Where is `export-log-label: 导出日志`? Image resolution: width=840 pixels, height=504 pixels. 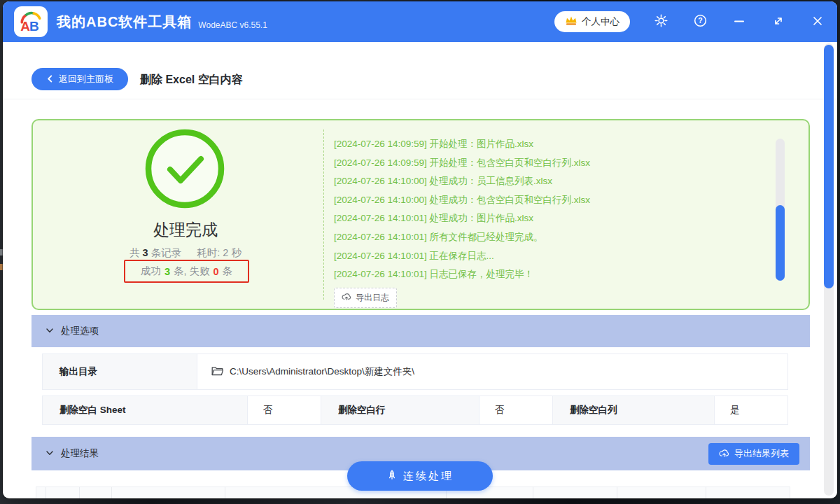
export-log-label: 导出日志 is located at coordinates (372, 298).